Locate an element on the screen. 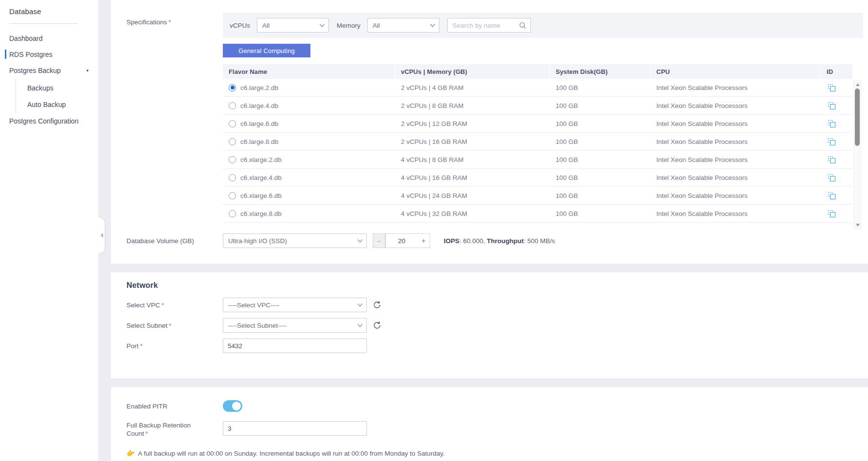 The image size is (868, 461). column-header-system-disk: System Disk(GB) is located at coordinates (600, 71).